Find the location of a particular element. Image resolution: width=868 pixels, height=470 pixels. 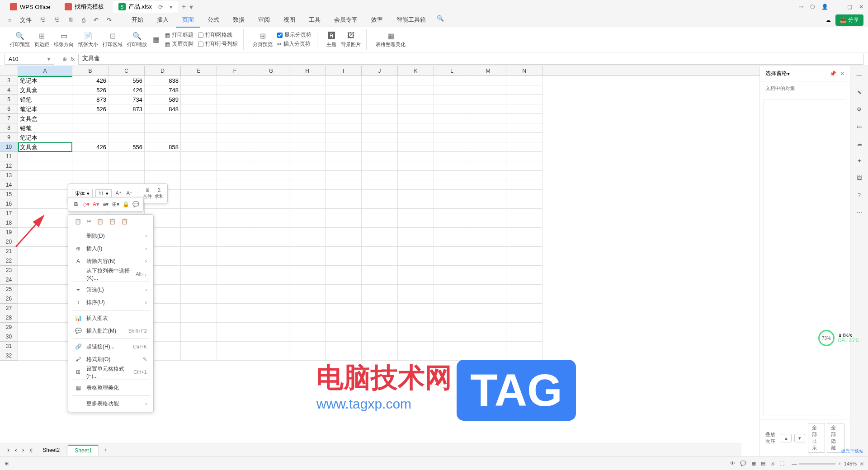

cpu-widget: 73% ⬇ 0K/s CPU 25°C is located at coordinates (839, 338).